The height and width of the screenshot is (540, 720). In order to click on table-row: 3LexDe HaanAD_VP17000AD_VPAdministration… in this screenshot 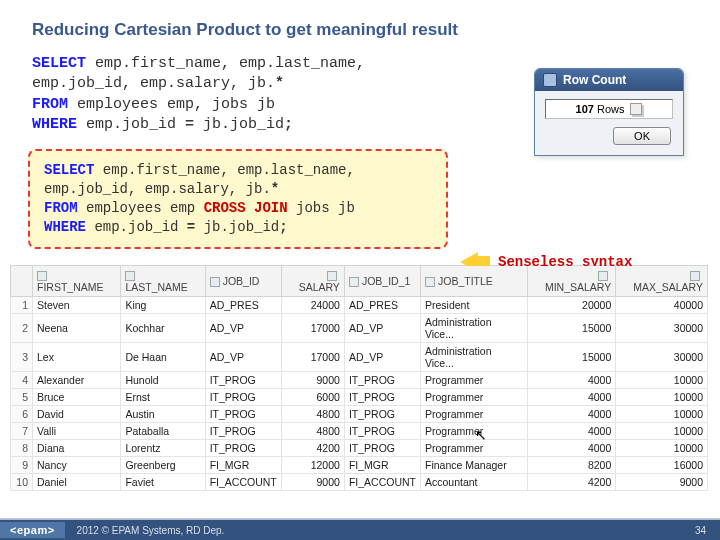, I will do `click(360, 356)`.